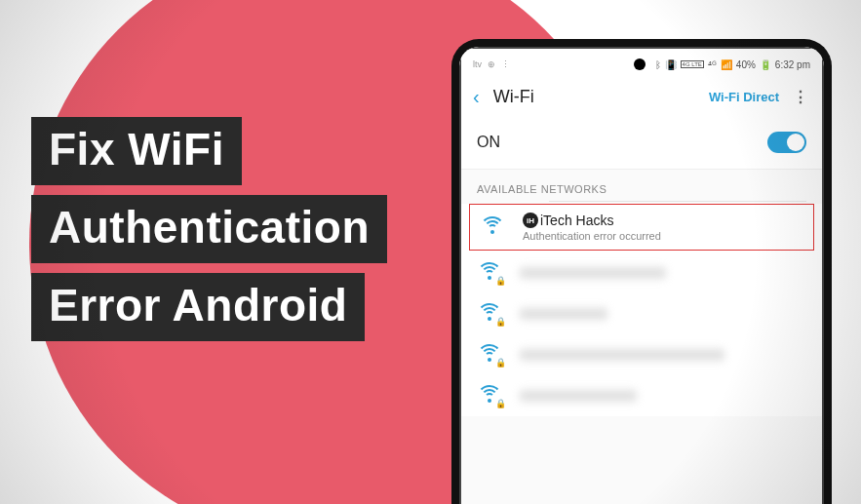  I want to click on headline-line-3: Error Android, so click(198, 307).